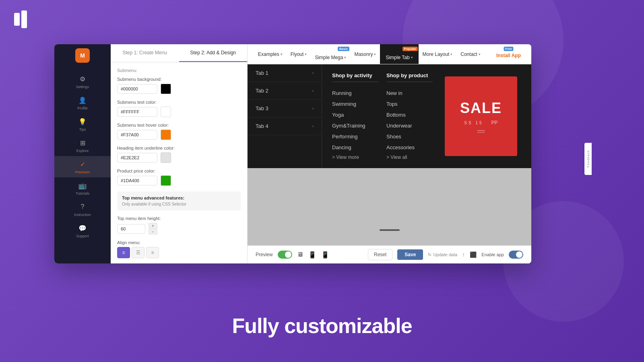  What do you see at coordinates (83, 207) in the screenshot?
I see `instruction-icon: ?` at bounding box center [83, 207].